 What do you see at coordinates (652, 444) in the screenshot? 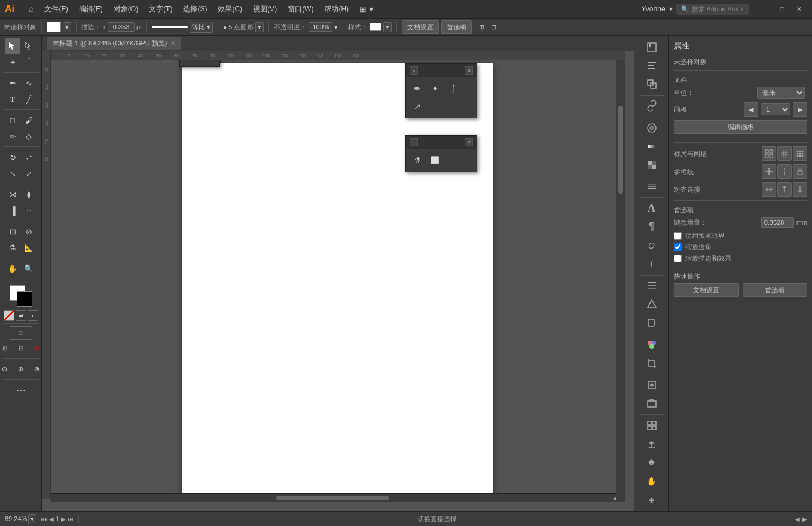
I see `anchor-icon` at bounding box center [652, 444].